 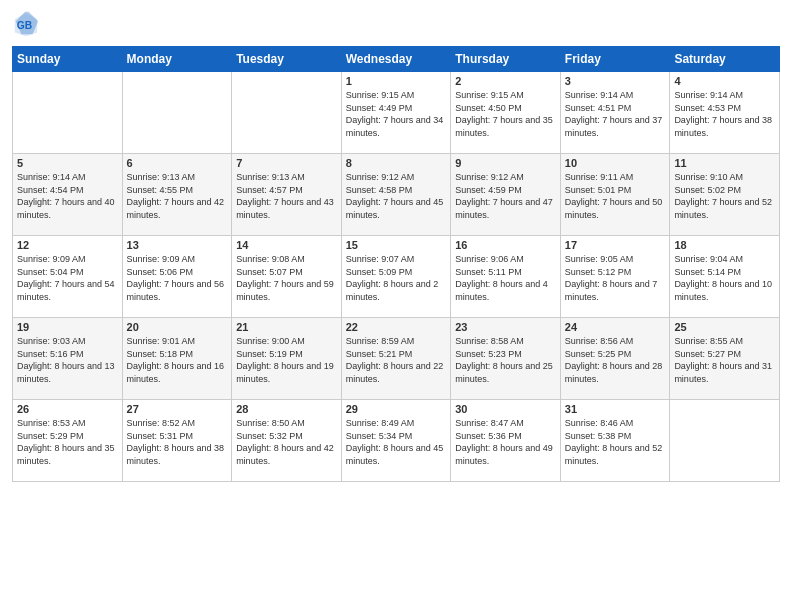 I want to click on day-info: Sunrise: 8:59 AM Sunset: 5:21 PM Dayligh…, so click(x=396, y=360).